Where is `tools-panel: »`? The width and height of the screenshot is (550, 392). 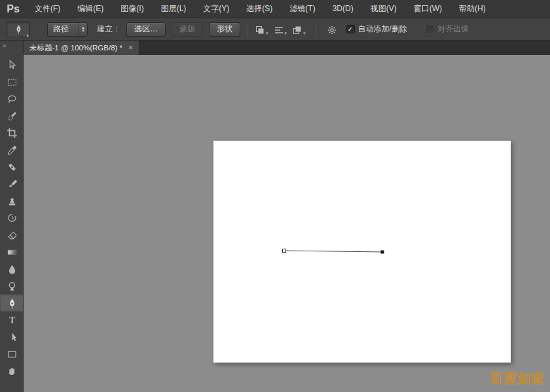
tools-panel: » is located at coordinates (12, 216).